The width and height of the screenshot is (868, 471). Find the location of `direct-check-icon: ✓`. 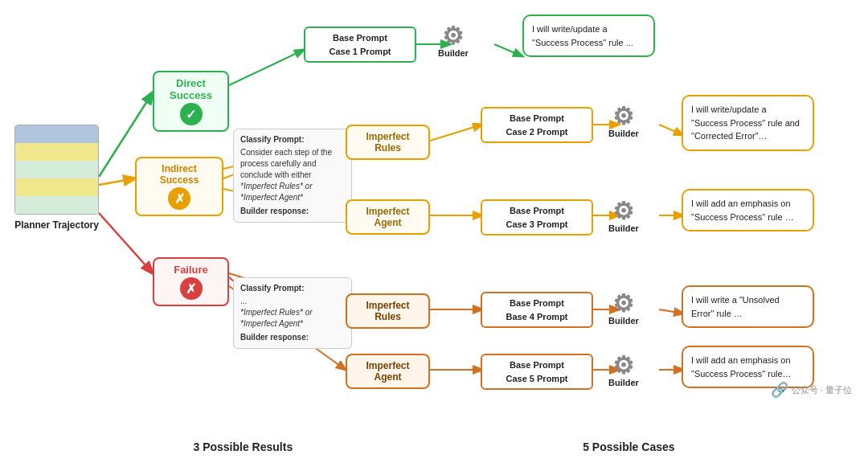

direct-check-icon: ✓ is located at coordinates (191, 114).